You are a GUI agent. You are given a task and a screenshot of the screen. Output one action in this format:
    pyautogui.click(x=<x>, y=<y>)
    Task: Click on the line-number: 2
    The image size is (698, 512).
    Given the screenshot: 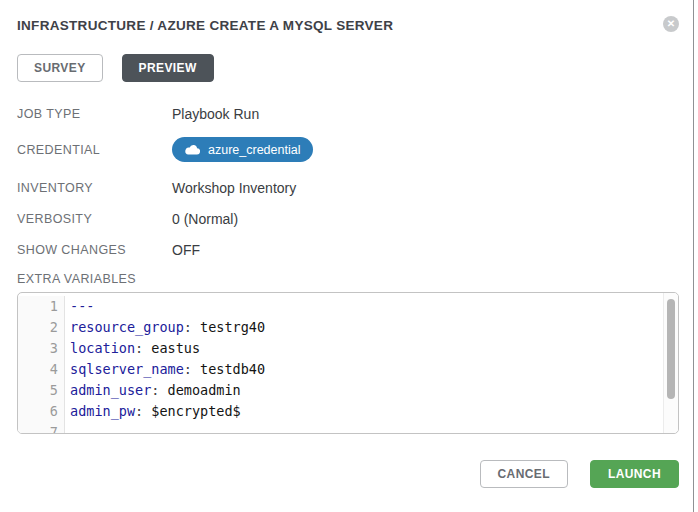 What is the action you would take?
    pyautogui.click(x=42, y=328)
    